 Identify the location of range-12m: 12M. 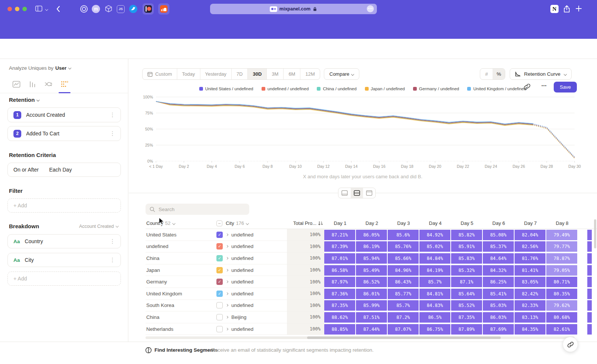
(310, 74).